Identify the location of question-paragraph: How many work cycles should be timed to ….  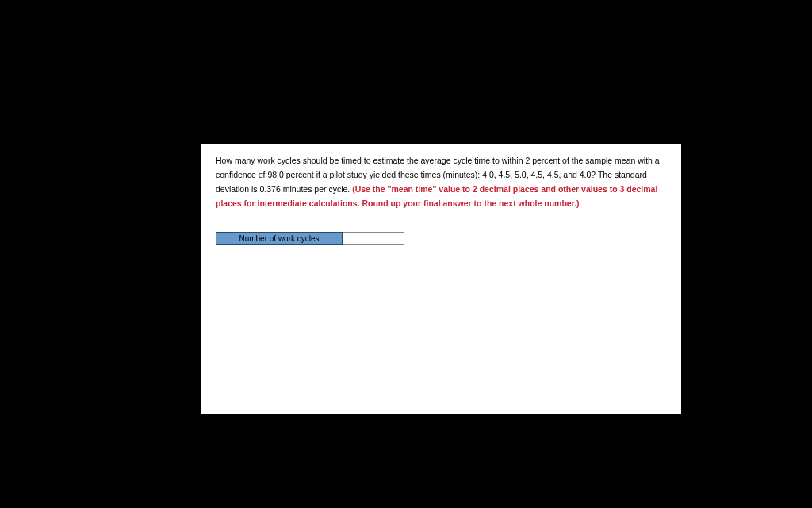
(441, 181).